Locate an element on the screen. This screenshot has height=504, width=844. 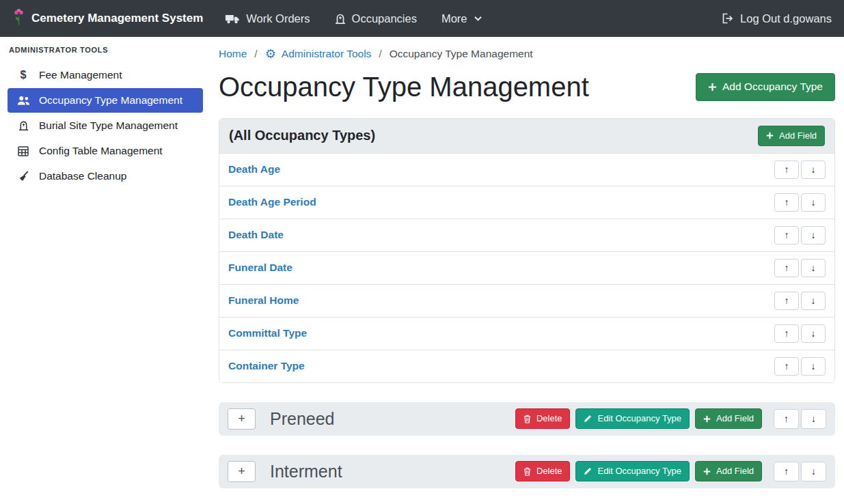
sidebar-item-occupancy-type-management: Occupancy Type Management is located at coordinates (105, 100).